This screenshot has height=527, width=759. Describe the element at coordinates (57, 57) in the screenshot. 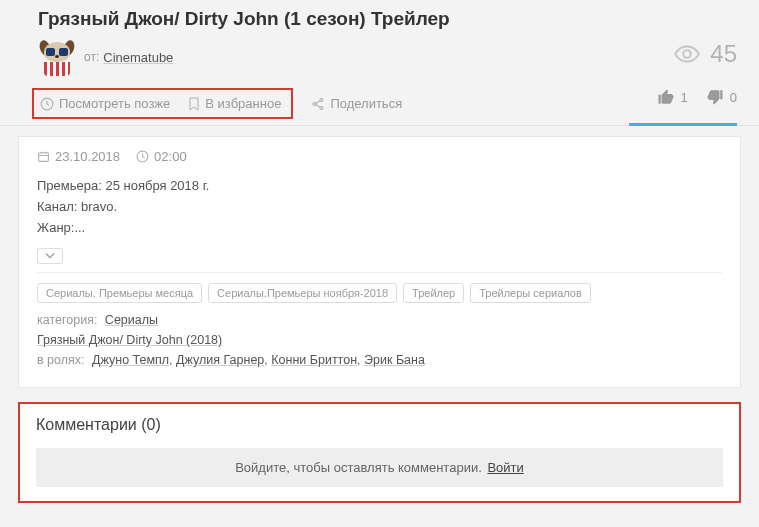

I see `author-avatar` at that location.